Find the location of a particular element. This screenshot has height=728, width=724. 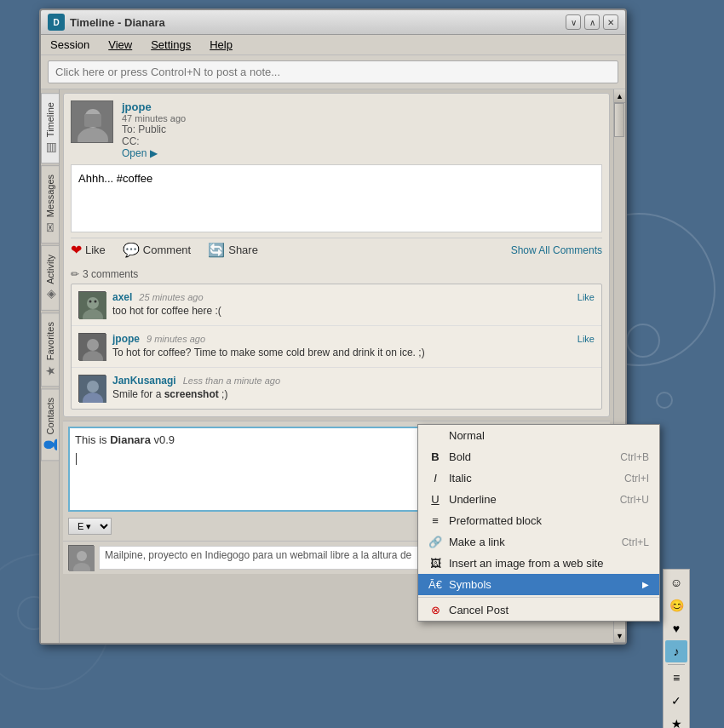

ctx-item-underline: U Underline Ctrl+U is located at coordinates (538, 499).